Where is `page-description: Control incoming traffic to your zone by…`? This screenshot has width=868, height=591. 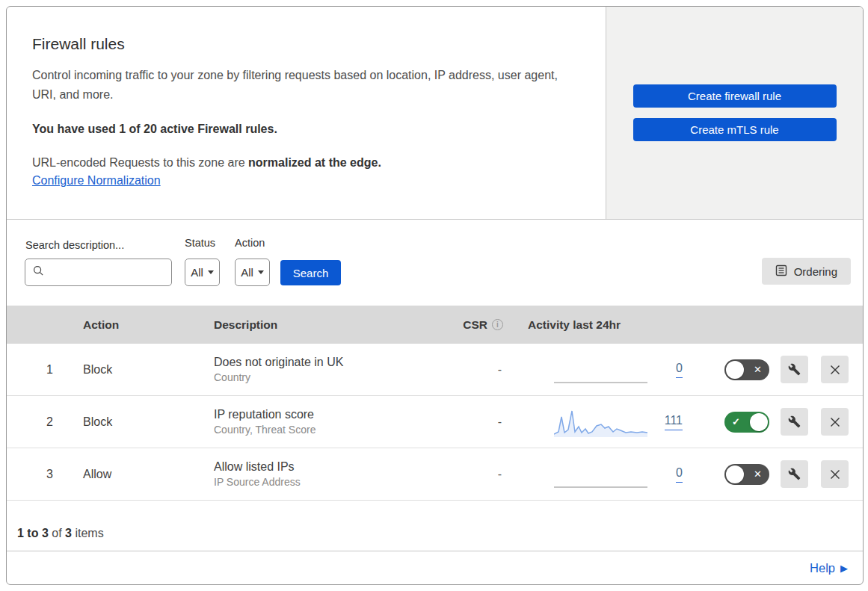 page-description: Control incoming traffic to your zone by… is located at coordinates (308, 85).